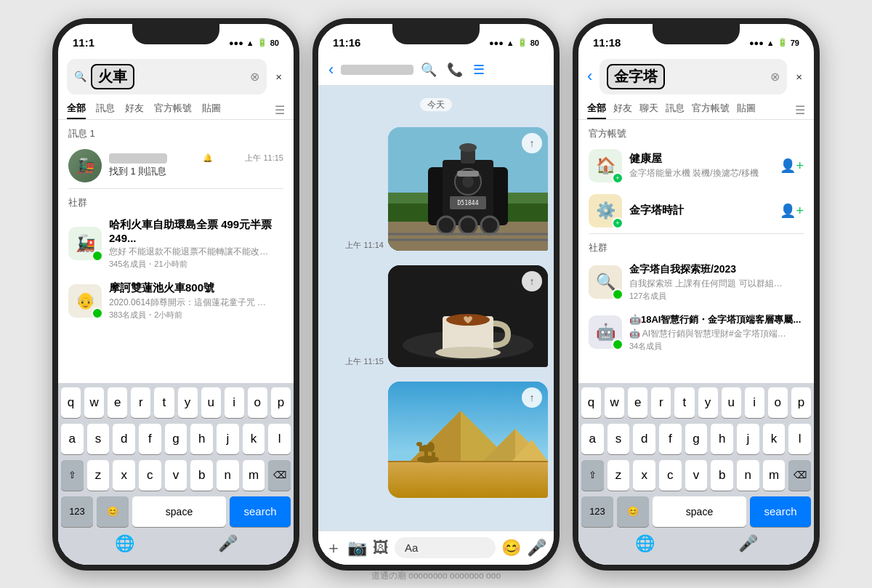 This screenshot has height=588, width=872. What do you see at coordinates (696, 166) in the screenshot?
I see `official-item-1: 🏠 + 健康屋 金字塔能量水機 裝機/換濾芯/移機 👤+` at bounding box center [696, 166].